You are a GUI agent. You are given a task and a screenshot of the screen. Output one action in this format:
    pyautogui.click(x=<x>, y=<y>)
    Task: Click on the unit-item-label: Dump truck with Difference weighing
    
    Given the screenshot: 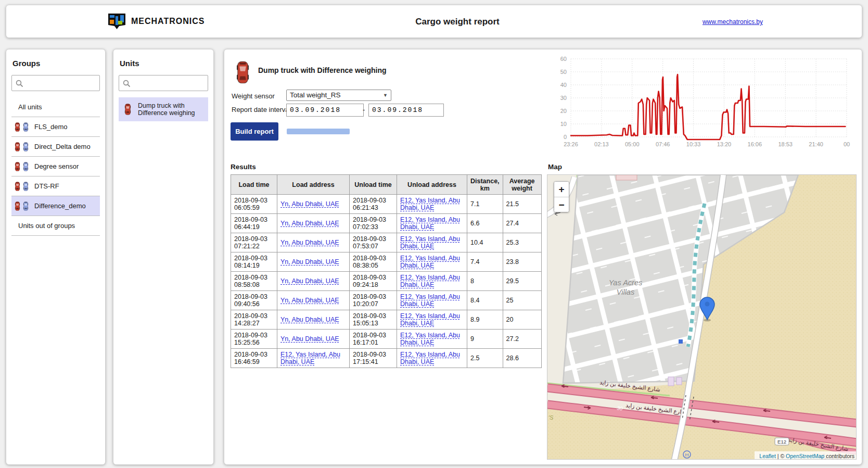 What is the action you would take?
    pyautogui.click(x=172, y=109)
    